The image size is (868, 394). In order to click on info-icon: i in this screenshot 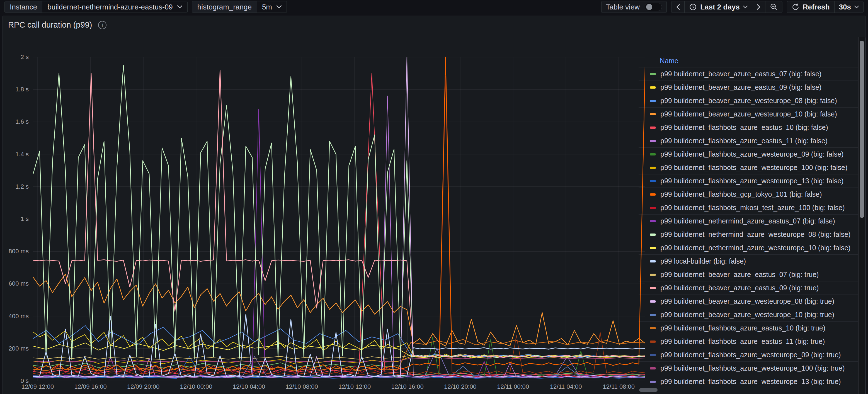, I will do `click(102, 25)`.